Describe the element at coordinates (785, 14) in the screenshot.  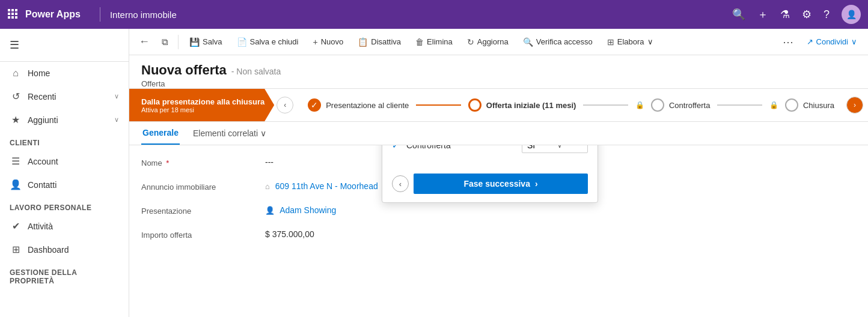
I see `filter-icon: ⚗` at that location.